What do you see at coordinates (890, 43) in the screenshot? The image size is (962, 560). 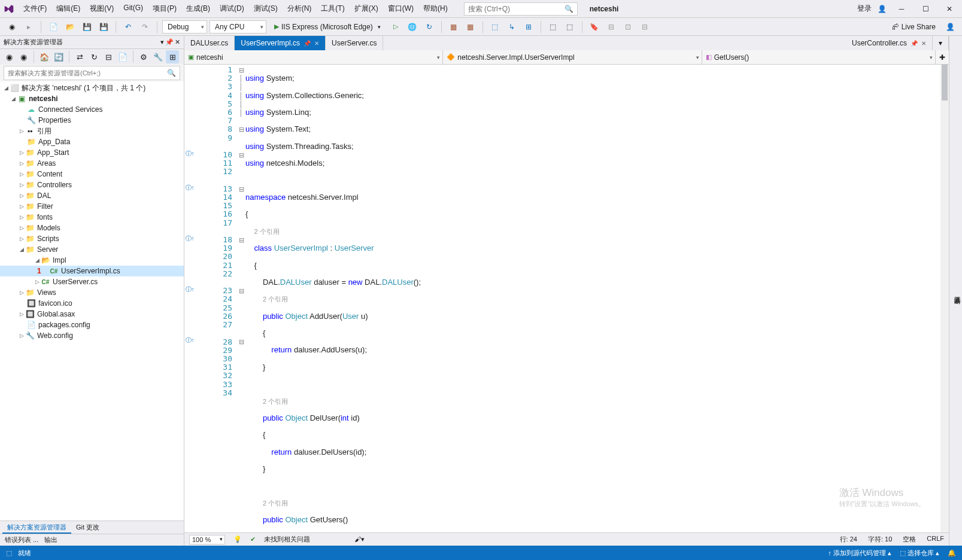 I see `doc-tab: UserController.cs📌✕` at bounding box center [890, 43].